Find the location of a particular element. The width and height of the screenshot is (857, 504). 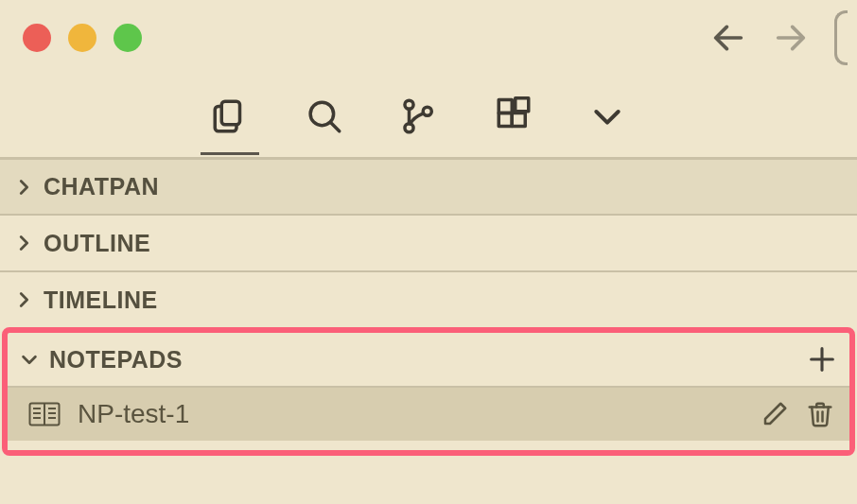

section-header-notepads: NOTEPADS is located at coordinates (428, 360).